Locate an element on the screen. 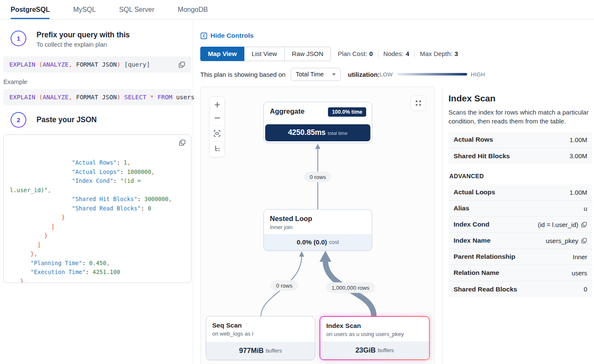 This screenshot has width=594, height=364. step-1-subtitle: To collect the explain plan is located at coordinates (83, 45).